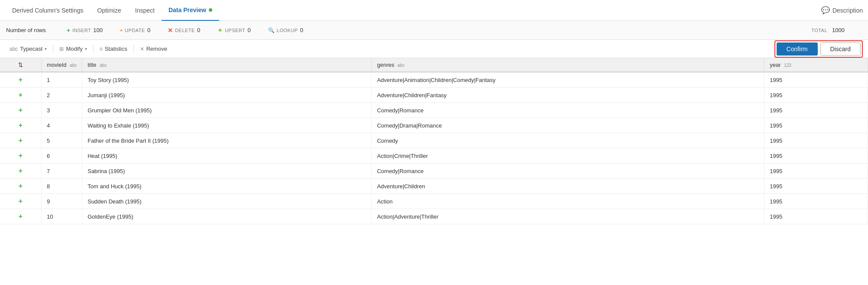  Describe the element at coordinates (568, 156) in the screenshot. I see `cell-genres: Action|Crime|Thriller` at that location.